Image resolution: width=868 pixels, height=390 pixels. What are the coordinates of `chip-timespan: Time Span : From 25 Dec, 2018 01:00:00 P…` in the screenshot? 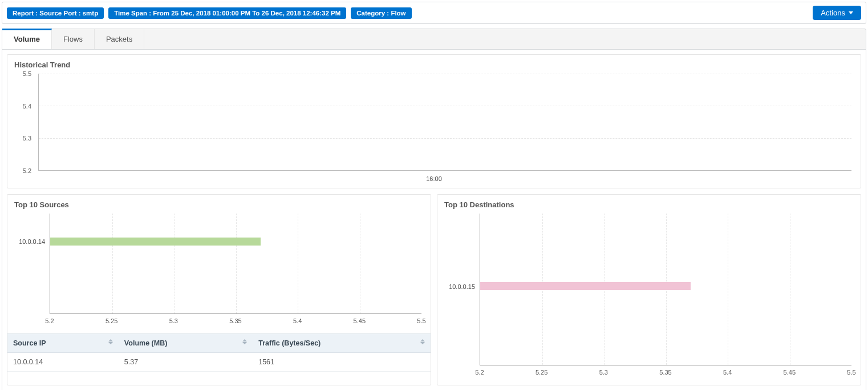 It's located at (227, 13).